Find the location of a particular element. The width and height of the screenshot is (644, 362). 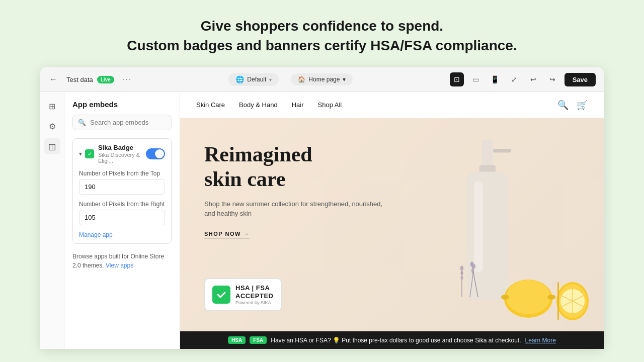

zoom-icon: ⤢ is located at coordinates (514, 79).